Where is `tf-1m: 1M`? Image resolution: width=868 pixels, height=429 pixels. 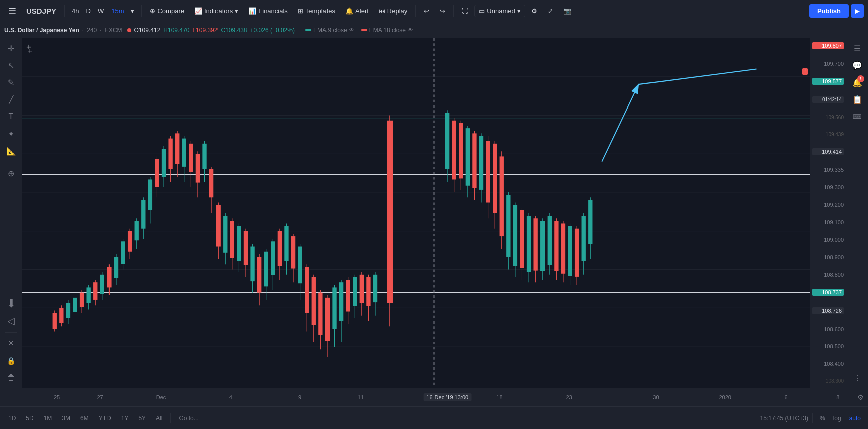
tf-1m: 1M is located at coordinates (48, 418).